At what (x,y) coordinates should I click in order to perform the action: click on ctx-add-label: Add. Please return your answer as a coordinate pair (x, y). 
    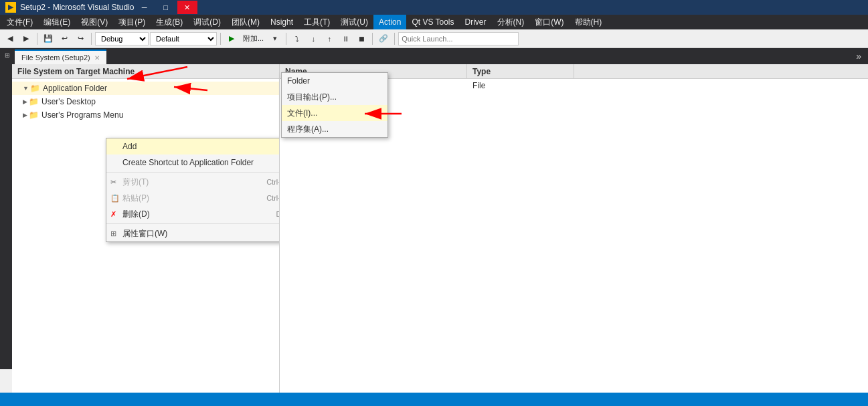
    Looking at the image, I should click on (130, 146).